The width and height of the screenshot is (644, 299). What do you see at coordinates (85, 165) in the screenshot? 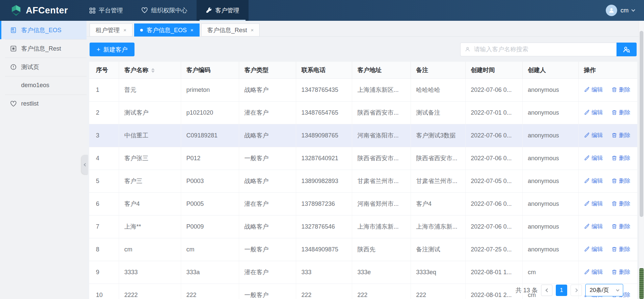
I see `sidebar-collapse-handle` at bounding box center [85, 165].